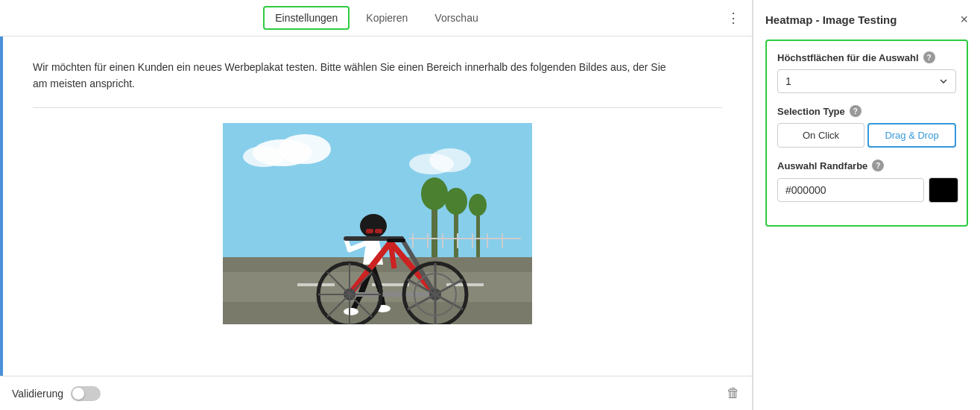  What do you see at coordinates (830, 165) in the screenshot?
I see `auswahl-randfarbe-label: Auswahl Randfarbe ?` at bounding box center [830, 165].